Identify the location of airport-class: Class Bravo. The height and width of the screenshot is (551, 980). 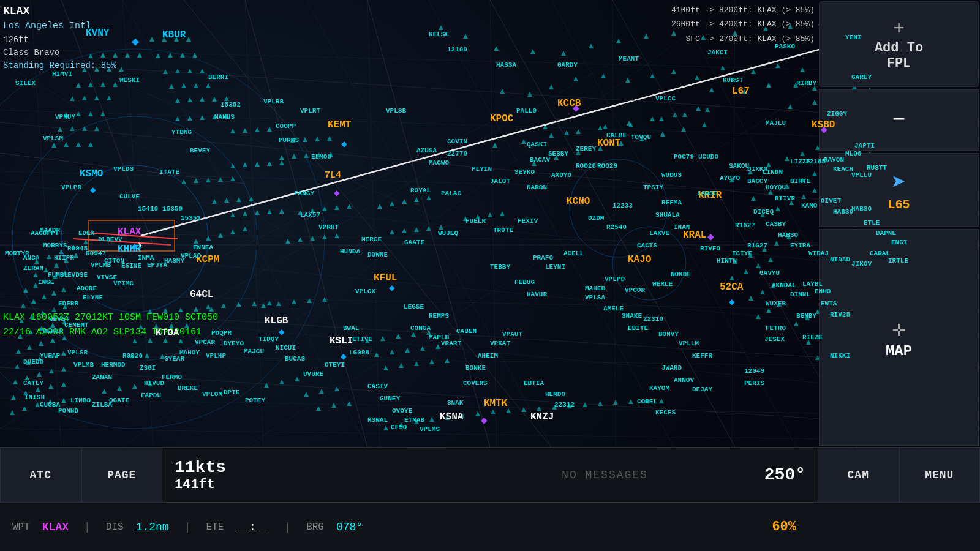
(60, 53).